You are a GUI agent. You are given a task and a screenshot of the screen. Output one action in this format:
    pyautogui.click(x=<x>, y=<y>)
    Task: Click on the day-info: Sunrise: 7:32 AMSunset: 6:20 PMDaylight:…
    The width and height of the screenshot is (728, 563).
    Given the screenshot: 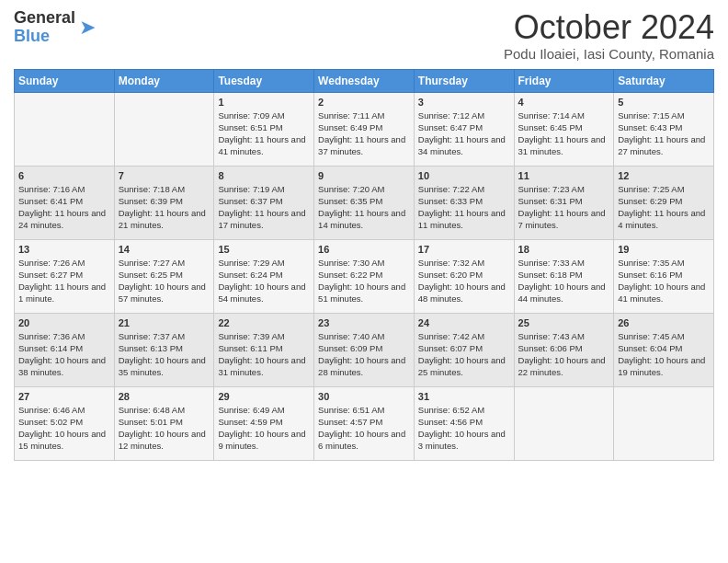 What is the action you would take?
    pyautogui.click(x=464, y=282)
    